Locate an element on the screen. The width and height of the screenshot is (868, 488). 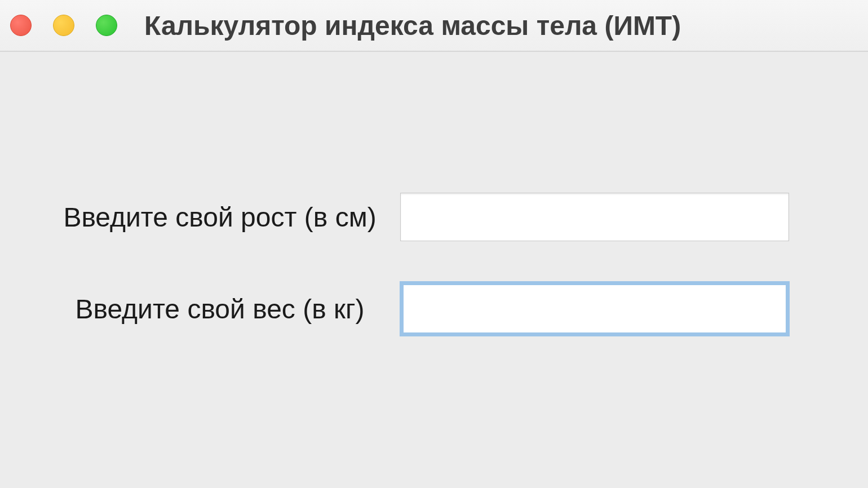
height-label: Введите свой рост (в см) is located at coordinates (220, 218).